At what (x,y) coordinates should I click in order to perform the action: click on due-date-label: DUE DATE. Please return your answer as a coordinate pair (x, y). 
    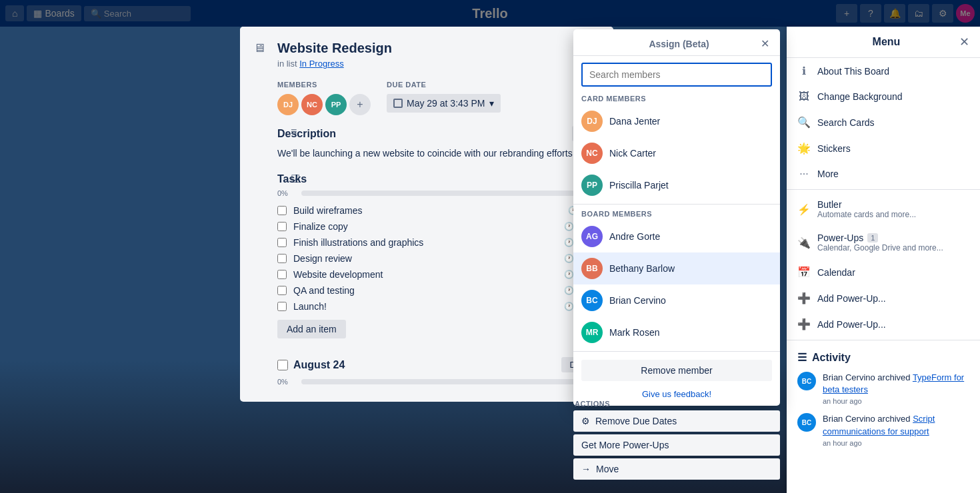
    Looking at the image, I should click on (444, 85).